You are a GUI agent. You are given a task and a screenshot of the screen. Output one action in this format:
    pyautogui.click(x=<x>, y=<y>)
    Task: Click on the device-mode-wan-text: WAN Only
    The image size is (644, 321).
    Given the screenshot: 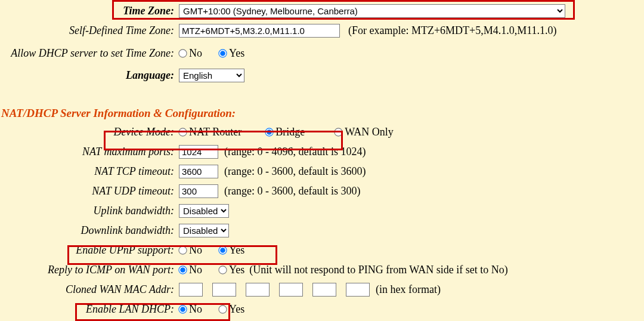 What is the action you would take?
    pyautogui.click(x=369, y=132)
    